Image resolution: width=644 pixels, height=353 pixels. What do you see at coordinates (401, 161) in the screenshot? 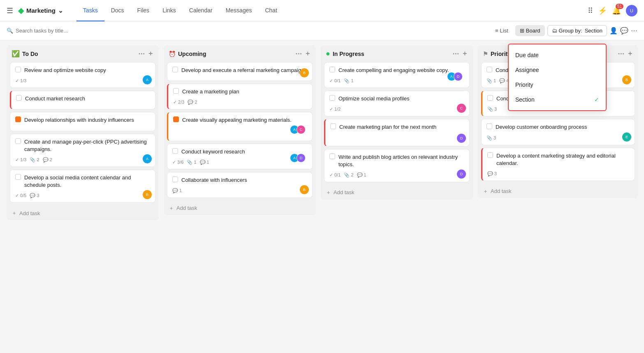
I see `card-title: Write and publish blog articles on relev…` at bounding box center [401, 161].